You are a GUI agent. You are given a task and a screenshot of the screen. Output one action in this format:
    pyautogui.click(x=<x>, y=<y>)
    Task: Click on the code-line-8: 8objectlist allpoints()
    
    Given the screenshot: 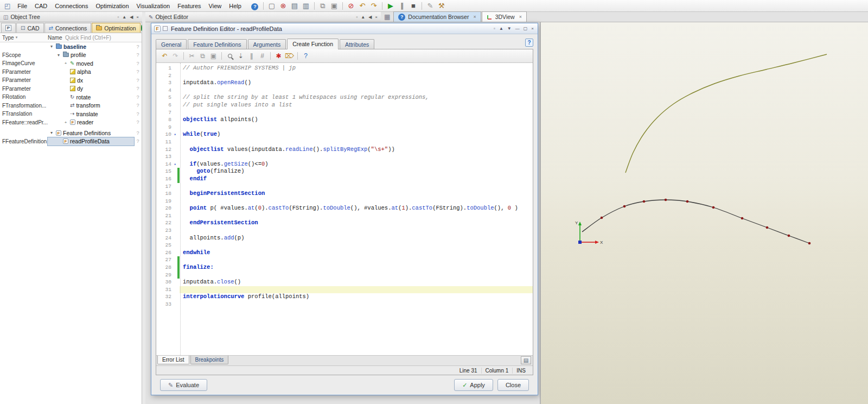 What is the action you would take?
    pyautogui.click(x=344, y=120)
    